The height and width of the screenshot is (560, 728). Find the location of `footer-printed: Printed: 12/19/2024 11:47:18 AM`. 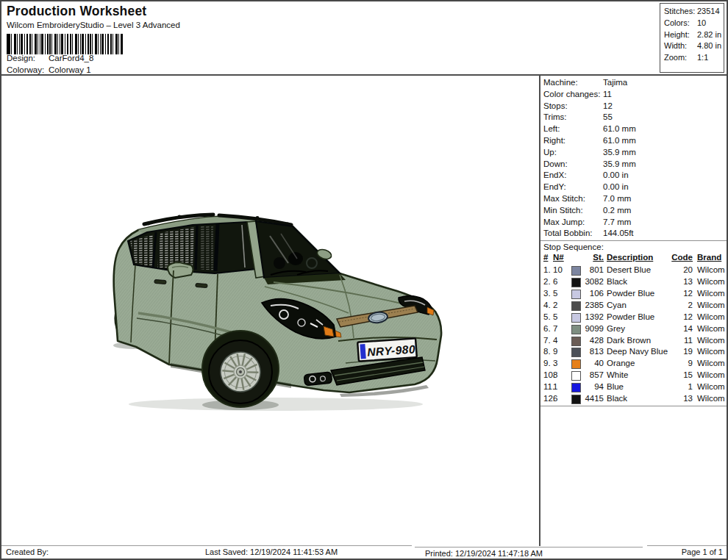

footer-printed: Printed: 12/19/2024 11:47:18 AM is located at coordinates (529, 553).